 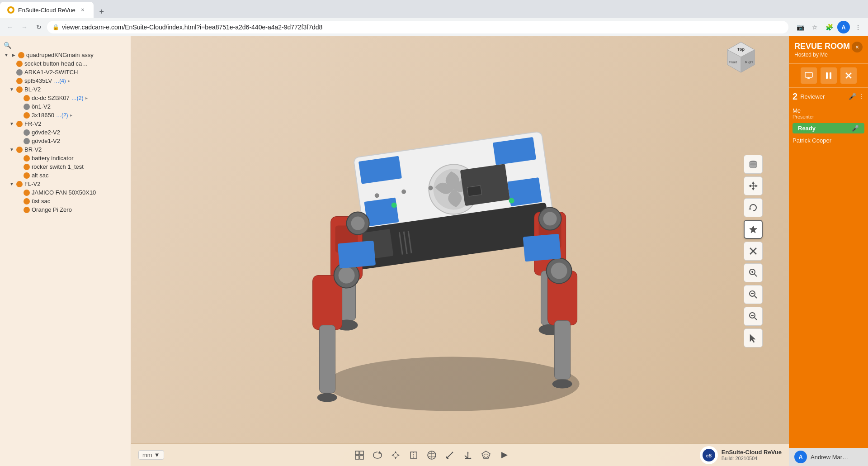 What do you see at coordinates (468, 455) in the screenshot?
I see `axis-tool-btn` at bounding box center [468, 455].